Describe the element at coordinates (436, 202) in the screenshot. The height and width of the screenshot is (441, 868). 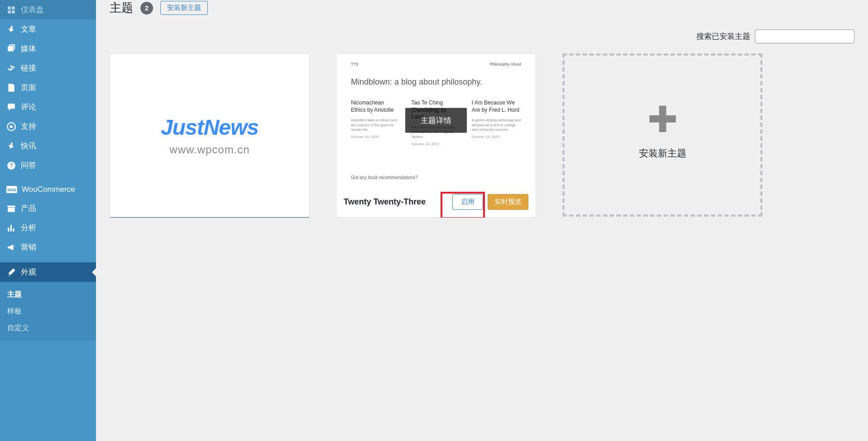
I see `theme-footer: Twenty Twenty-Three 启用 实时预览` at that location.